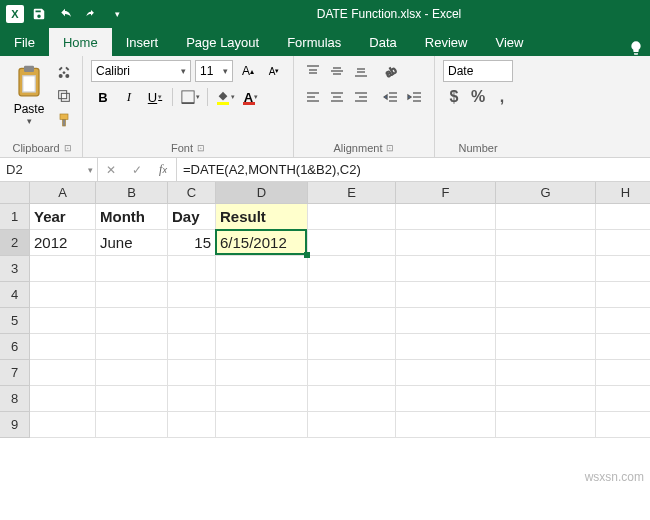  Describe the element at coordinates (623, 321) in the screenshot. I see `cell-H5` at that location.